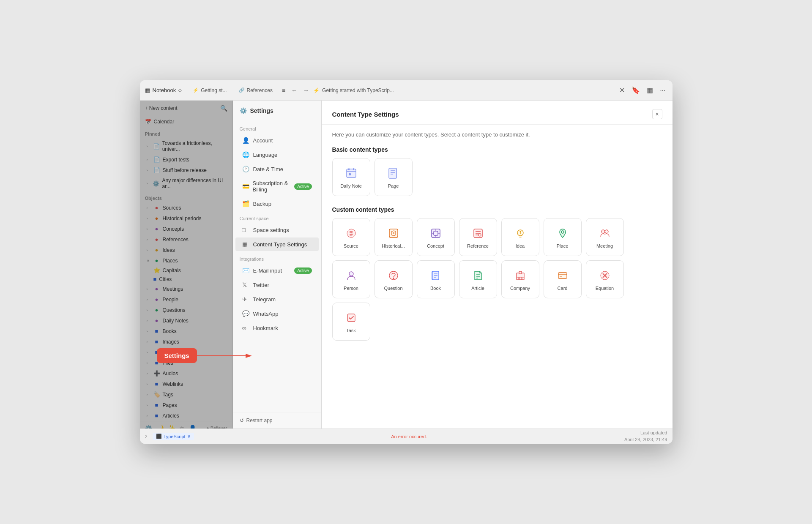 The width and height of the screenshot is (812, 524). Describe the element at coordinates (605, 276) in the screenshot. I see `equation-icon` at that location.